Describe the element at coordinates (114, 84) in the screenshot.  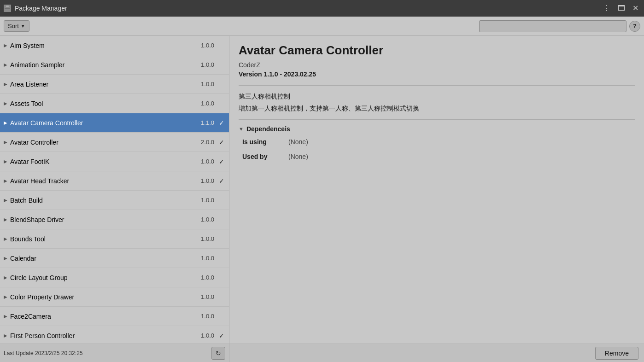
I see `package-item: ▶Area Listener1.0.0` at that location.